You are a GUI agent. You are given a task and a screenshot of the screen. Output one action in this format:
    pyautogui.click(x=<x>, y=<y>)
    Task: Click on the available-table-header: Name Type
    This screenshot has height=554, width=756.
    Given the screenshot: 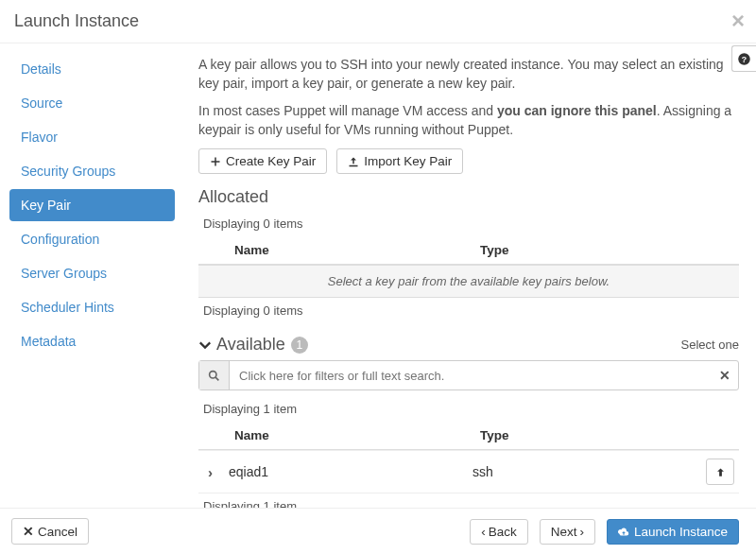 What is the action you would take?
    pyautogui.click(x=469, y=436)
    